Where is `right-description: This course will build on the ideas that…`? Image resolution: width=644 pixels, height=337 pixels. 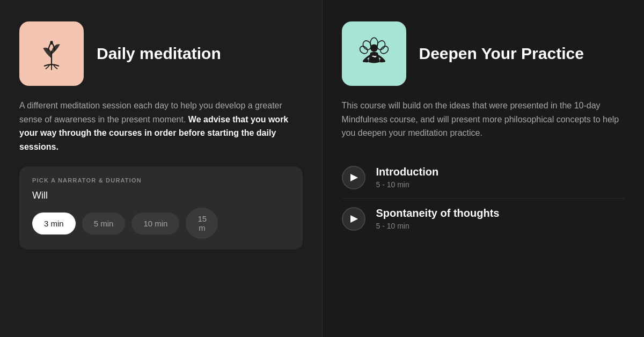
right-description: This course will build on the ideas that… is located at coordinates (484, 119).